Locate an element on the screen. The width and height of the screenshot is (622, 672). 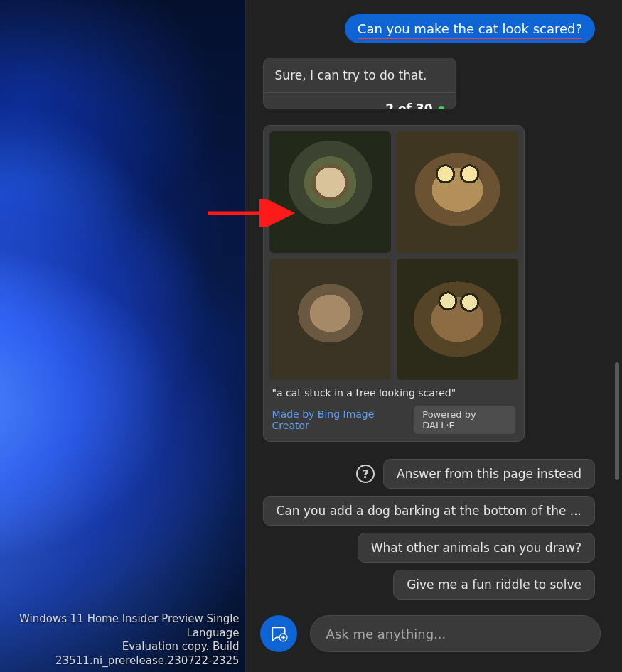
suggestion-chip: Can you add a dog barking at the bottom … is located at coordinates (429, 511).